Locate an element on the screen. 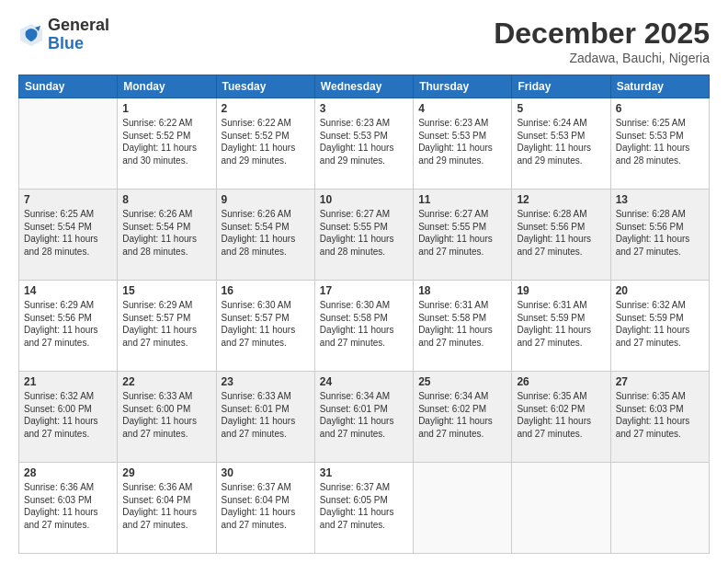 The height and width of the screenshot is (563, 728). calendar-cell: 29Sunrise: 6:36 AMSunset: 6:04 PMDayligh… is located at coordinates (167, 508).